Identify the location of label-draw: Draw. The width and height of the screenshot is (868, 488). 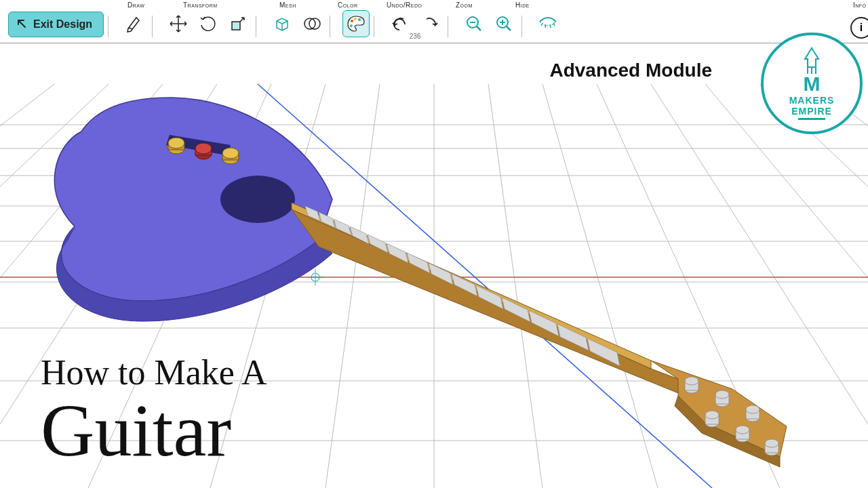
(136, 5).